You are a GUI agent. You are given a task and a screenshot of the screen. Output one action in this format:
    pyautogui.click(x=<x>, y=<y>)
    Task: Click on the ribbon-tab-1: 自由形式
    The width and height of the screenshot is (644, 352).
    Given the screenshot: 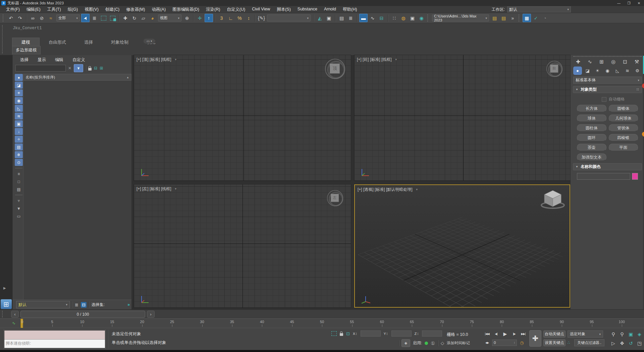 What is the action you would take?
    pyautogui.click(x=57, y=42)
    